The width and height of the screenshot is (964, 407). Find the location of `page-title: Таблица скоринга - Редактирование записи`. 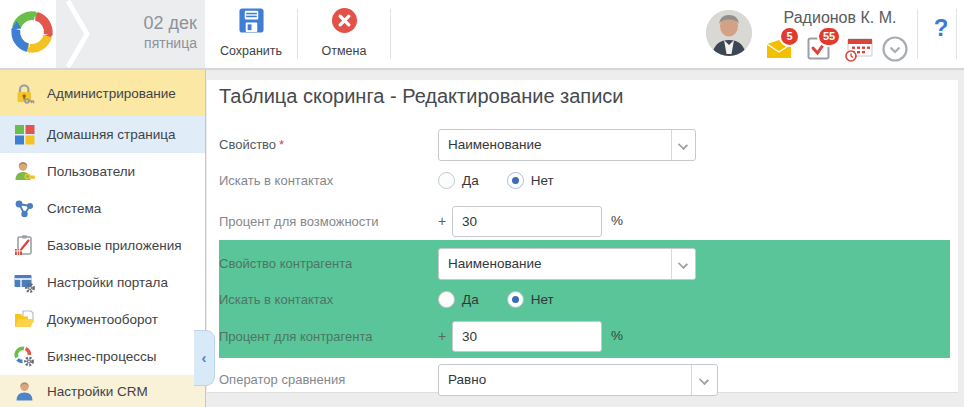

page-title: Таблица скоринга - Редактирование записи is located at coordinates (422, 96).